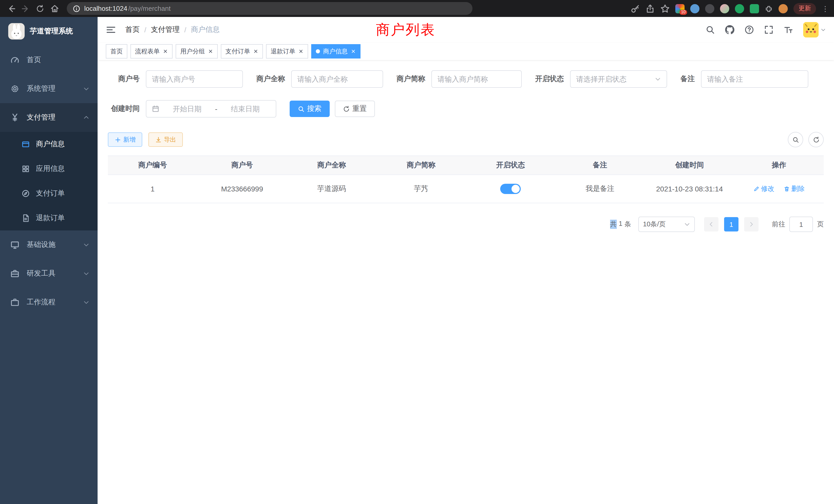 The image size is (834, 504). Describe the element at coordinates (711, 224) in the screenshot. I see `prev-page-button` at that location.